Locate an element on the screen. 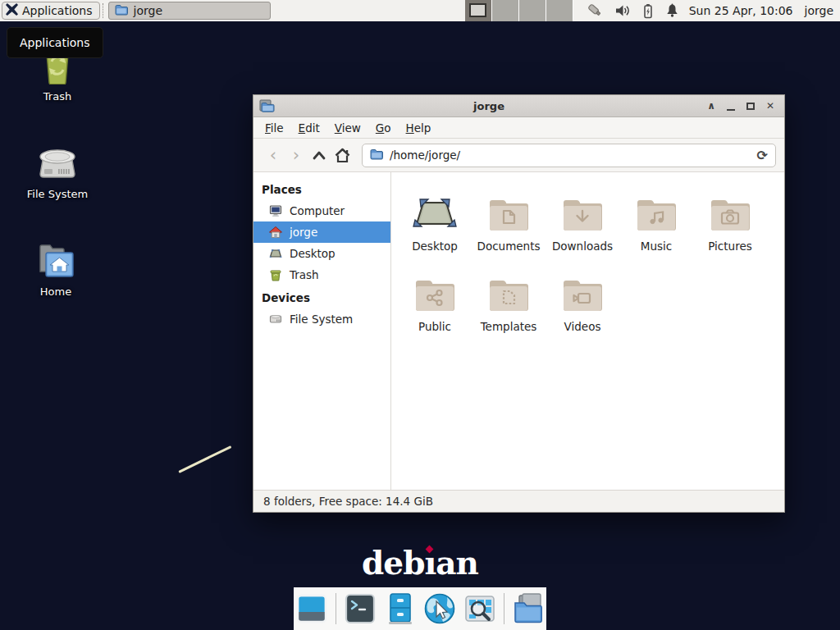 The image size is (840, 630). menubar: File Edit View Go Help is located at coordinates (518, 128).